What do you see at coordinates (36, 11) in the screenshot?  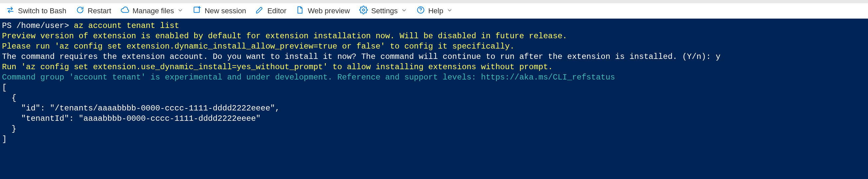 I see `switch-shell-button: Switch to Bash` at bounding box center [36, 11].